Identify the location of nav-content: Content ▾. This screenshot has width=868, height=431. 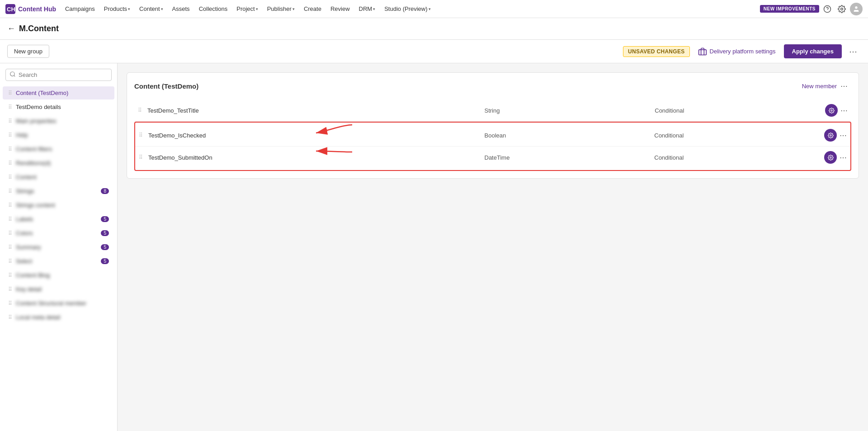
(151, 9).